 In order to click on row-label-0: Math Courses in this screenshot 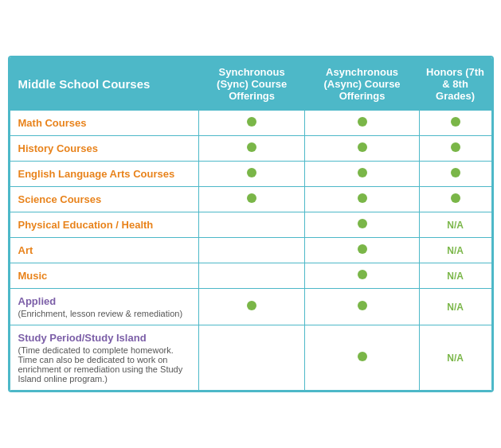, I will do `click(104, 123)`.